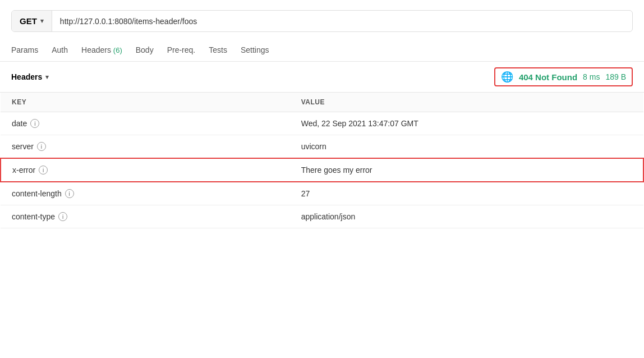 The image size is (644, 358). I want to click on info-icon-4: i, so click(63, 217).